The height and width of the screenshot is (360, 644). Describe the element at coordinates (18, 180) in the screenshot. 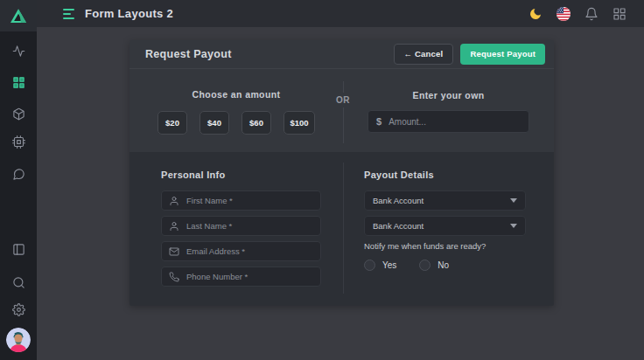

I see `sidebar` at that location.